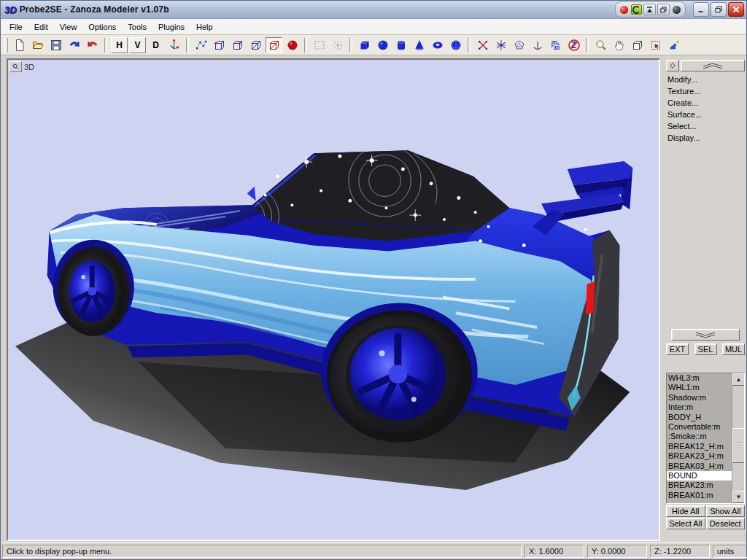 Image resolution: width=747 pixels, height=560 pixels. What do you see at coordinates (700, 388) in the screenshot?
I see `list-item: WHL1:m` at bounding box center [700, 388].